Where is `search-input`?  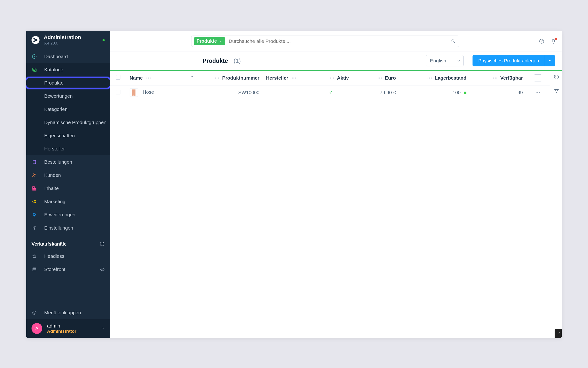 search-input is located at coordinates (337, 41).